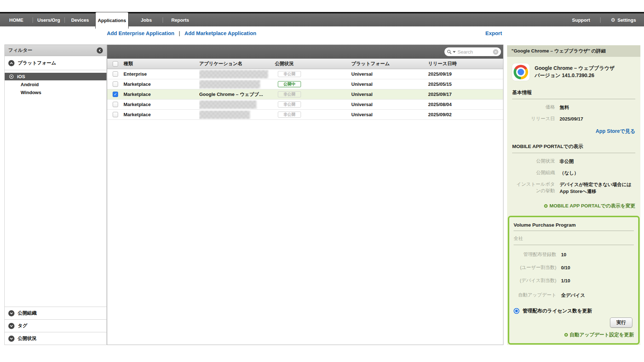  What do you see at coordinates (535, 268) in the screenshot?
I see `user-allocation-label: (ユーザー割当数)` at bounding box center [535, 268].